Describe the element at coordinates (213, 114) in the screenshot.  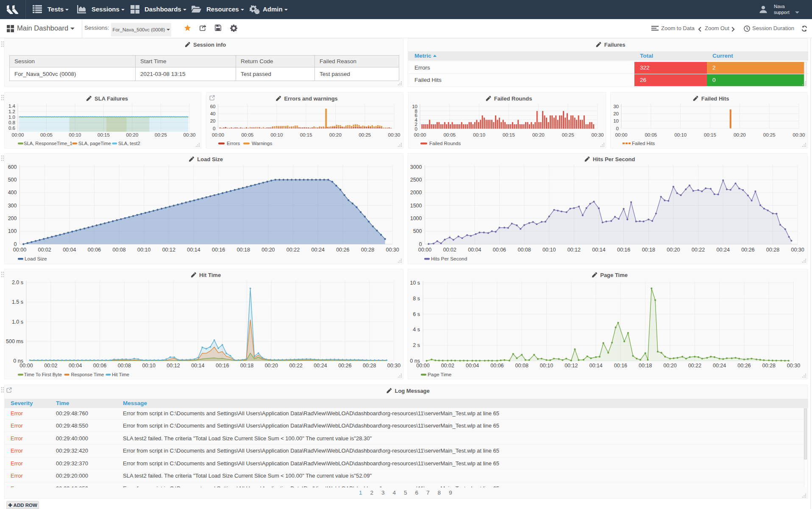
I see `svg-text: 40` at that location.